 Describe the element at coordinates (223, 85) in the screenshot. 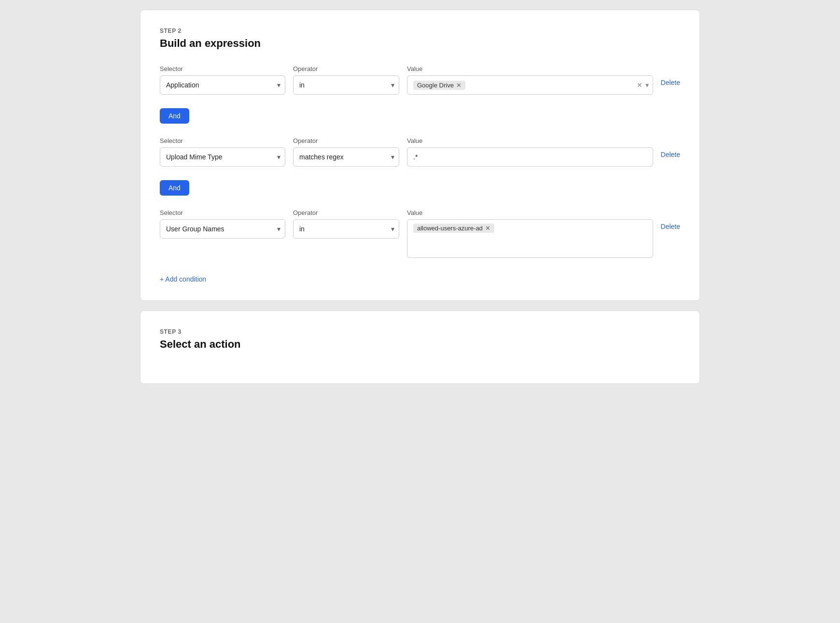

I see `selector-wrapper-1: Application Upload Mime Type User Group …` at that location.